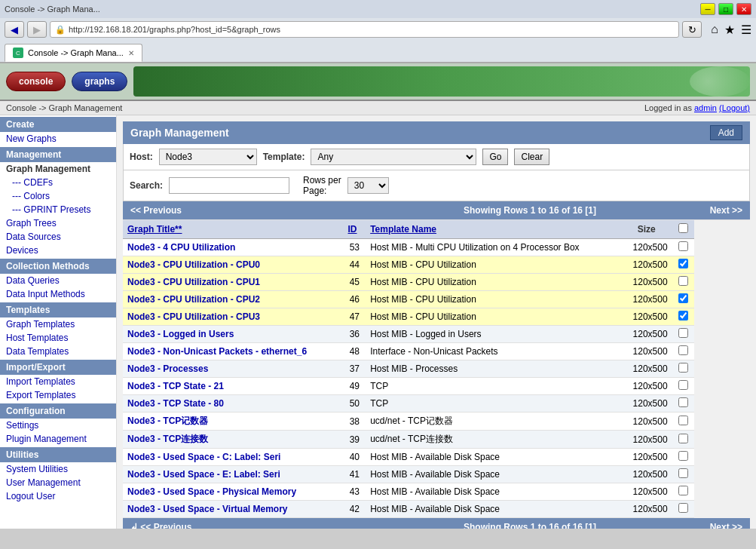  What do you see at coordinates (58, 469) in the screenshot?
I see `sidebar-item-system-utilities: System Utilities` at bounding box center [58, 469].